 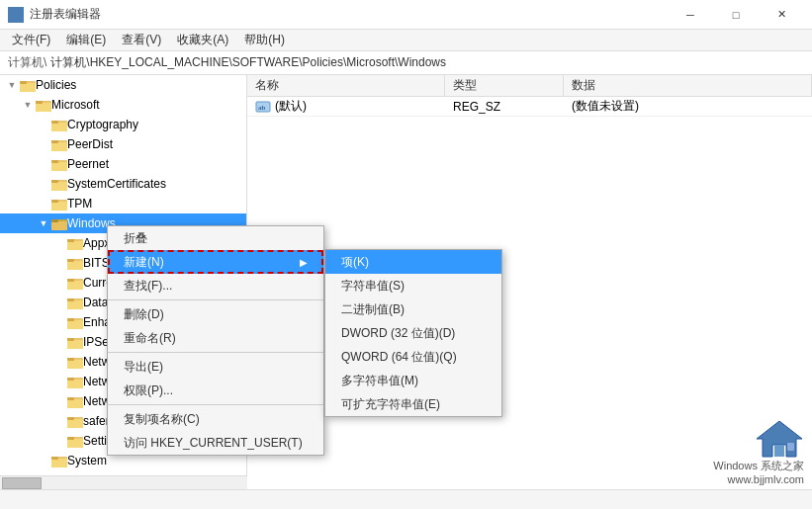 I want to click on ctx-item-find: 查找(F)..., so click(x=216, y=286).